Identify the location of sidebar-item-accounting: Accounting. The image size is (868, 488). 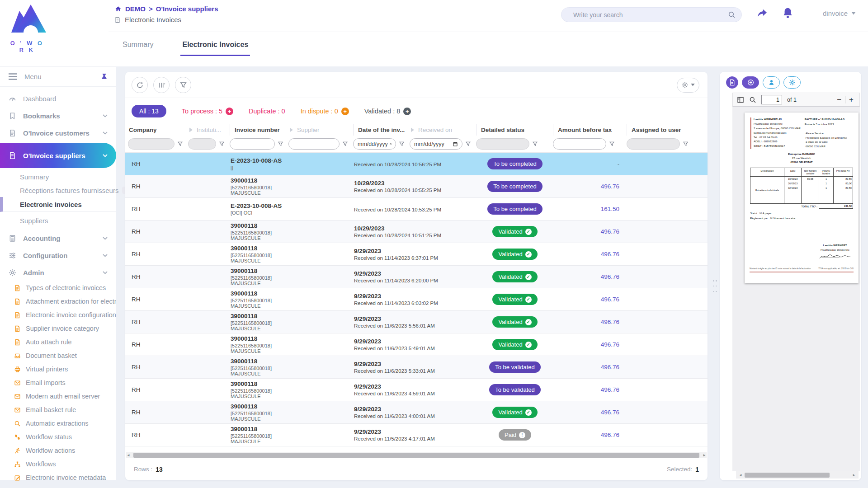
(58, 238).